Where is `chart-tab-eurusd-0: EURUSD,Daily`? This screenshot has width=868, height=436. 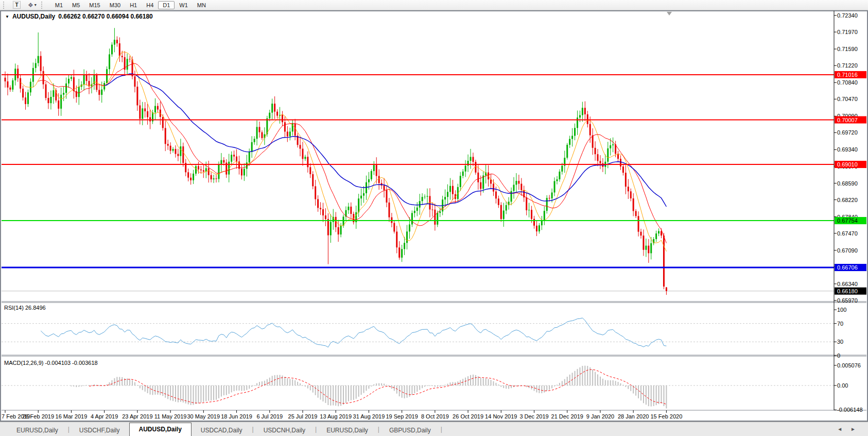 chart-tab-eurusd-0: EURUSD,Daily is located at coordinates (37, 431).